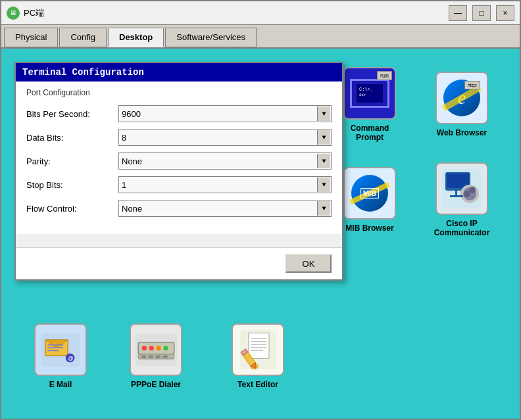 The image size is (521, 420). Describe the element at coordinates (482, 13) in the screenshot. I see `window-controls: — □ ×` at that location.